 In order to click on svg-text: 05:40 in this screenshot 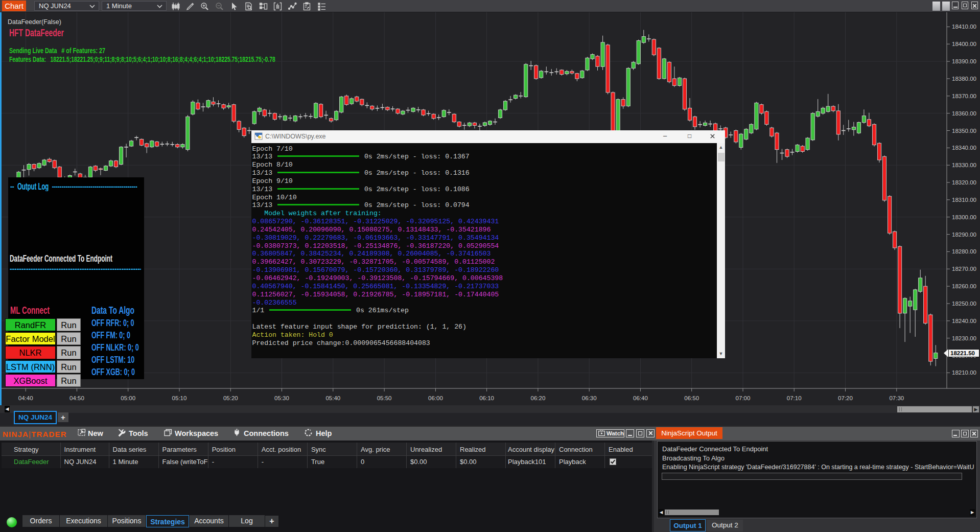, I will do `click(333, 398)`.